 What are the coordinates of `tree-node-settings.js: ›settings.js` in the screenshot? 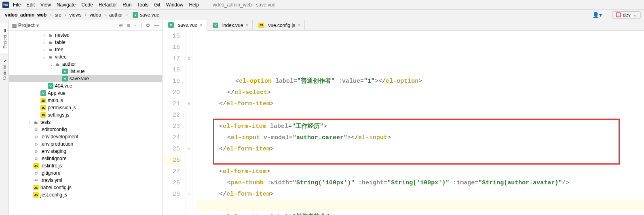 It's located at (86, 115).